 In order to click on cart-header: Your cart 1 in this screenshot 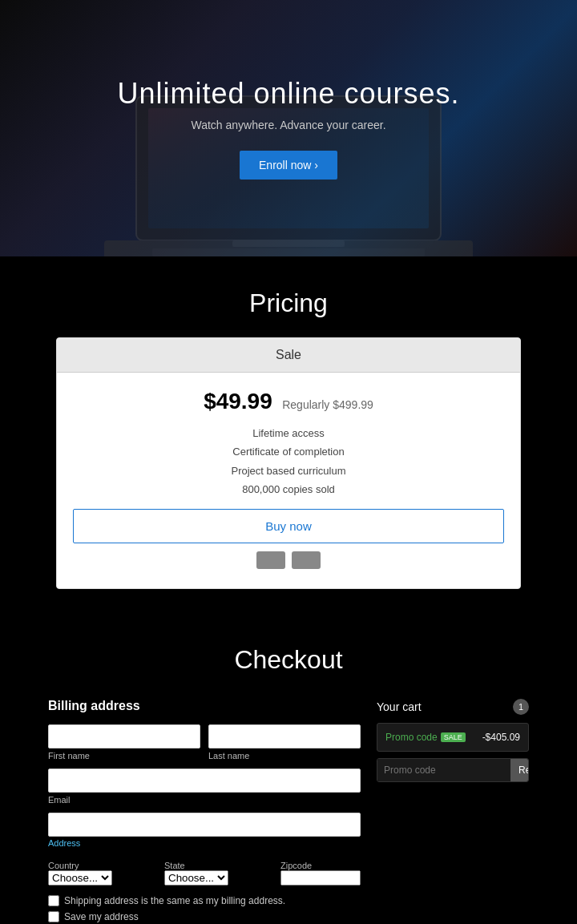, I will do `click(453, 707)`.